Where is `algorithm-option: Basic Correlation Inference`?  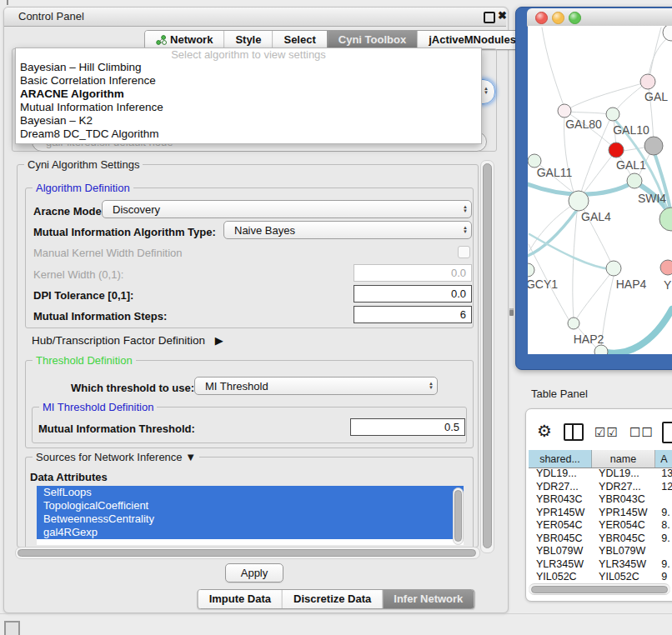
algorithm-option: Basic Correlation Inference is located at coordinates (248, 81).